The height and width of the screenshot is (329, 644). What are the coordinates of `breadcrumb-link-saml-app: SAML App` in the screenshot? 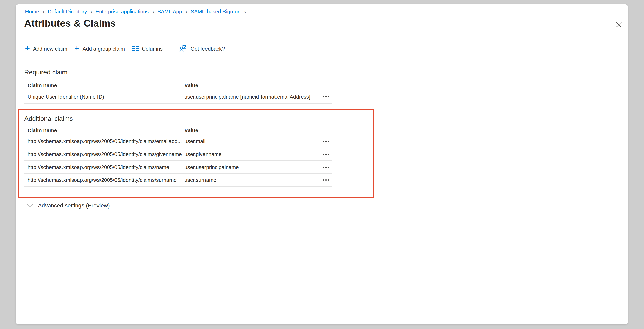 It's located at (170, 11).